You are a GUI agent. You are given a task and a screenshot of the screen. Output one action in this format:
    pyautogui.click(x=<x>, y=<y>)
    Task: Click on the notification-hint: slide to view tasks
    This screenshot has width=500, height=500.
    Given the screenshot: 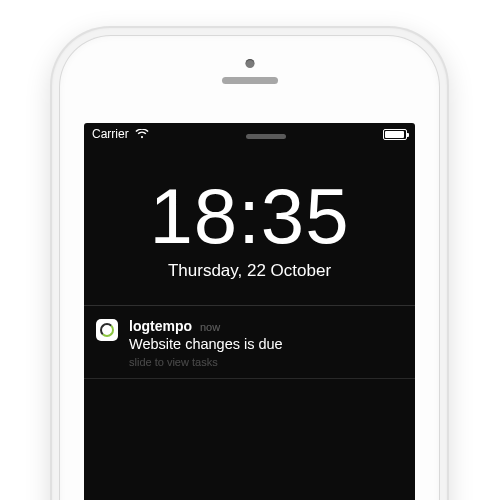 What is the action you would take?
    pyautogui.click(x=266, y=362)
    